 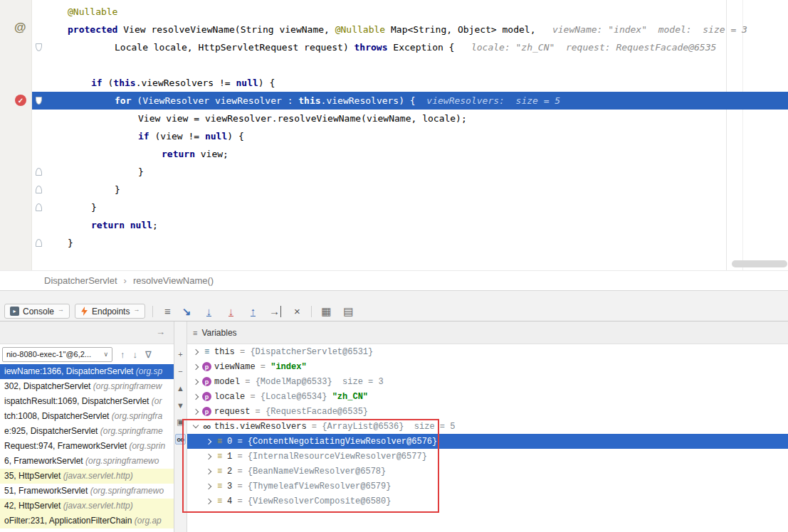 I want to click on previous-frame-icon: ↑, so click(x=122, y=354).